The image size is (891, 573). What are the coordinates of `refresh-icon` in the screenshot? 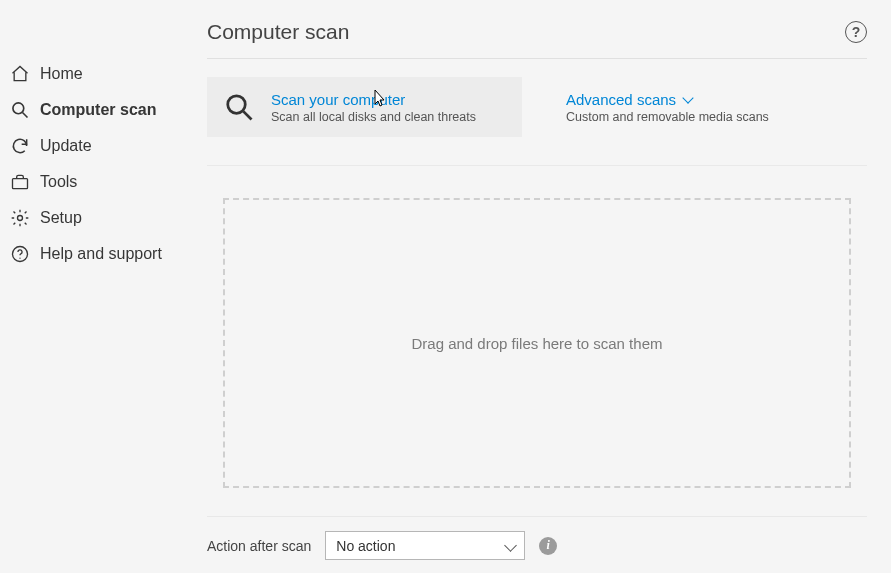 It's located at (20, 146).